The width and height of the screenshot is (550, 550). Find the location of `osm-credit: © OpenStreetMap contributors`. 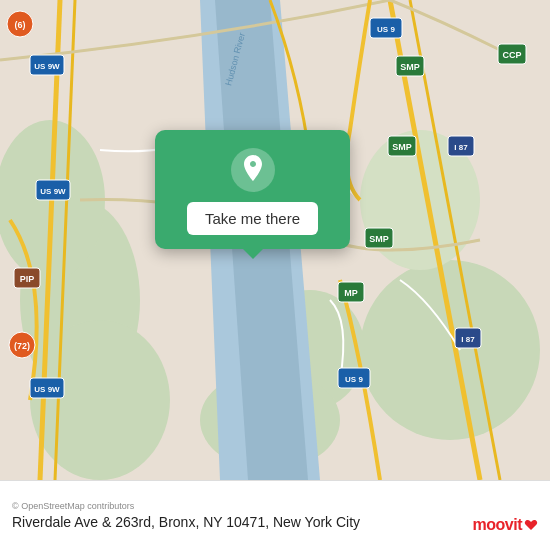

osm-credit: © OpenStreetMap contributors is located at coordinates (275, 506).